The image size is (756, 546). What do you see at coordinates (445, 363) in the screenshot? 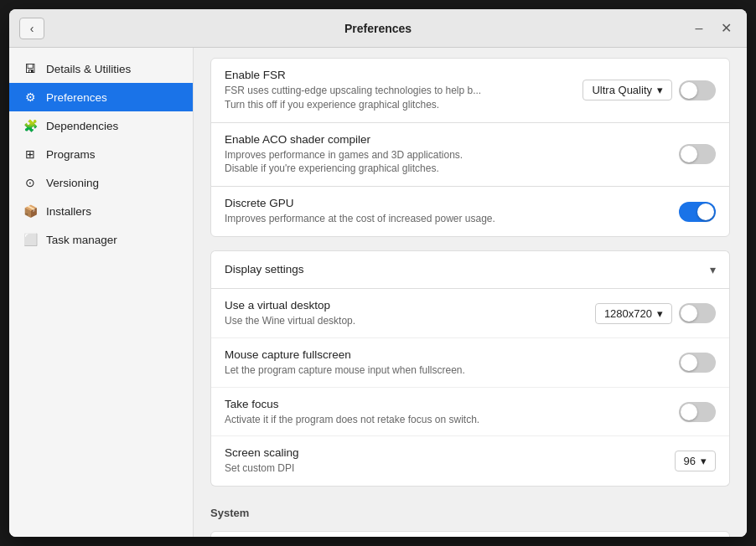
I see `mouse-capture-info: Mouse capture fullscreen Let the program…` at bounding box center [445, 363].